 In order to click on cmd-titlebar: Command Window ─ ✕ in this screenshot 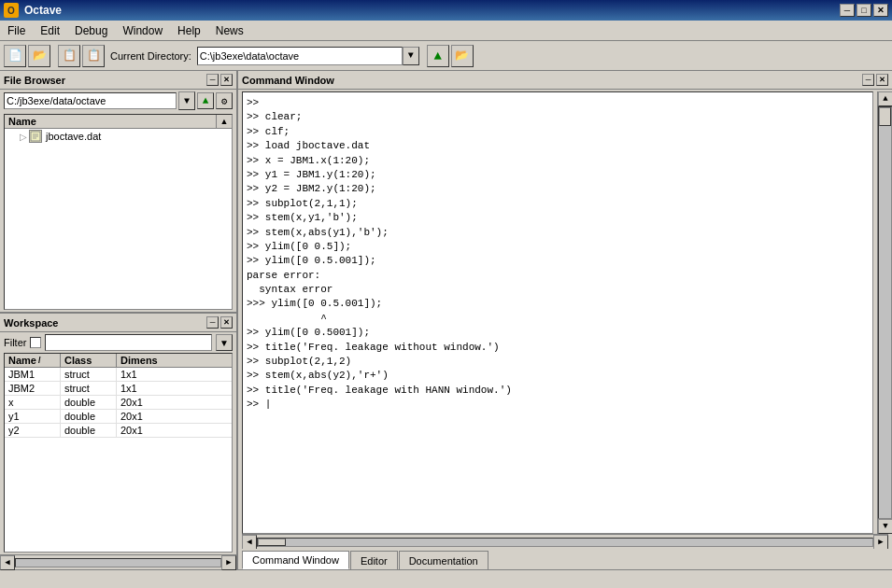, I will do `click(565, 80)`.